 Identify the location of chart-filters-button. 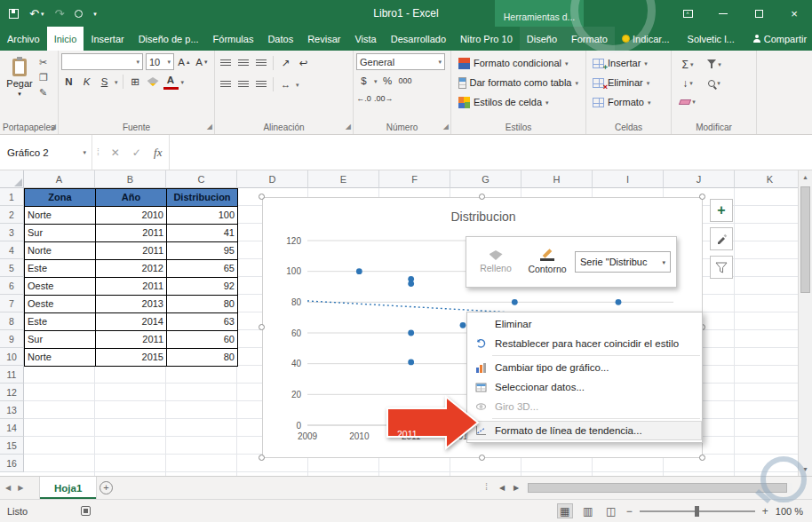
(721, 267).